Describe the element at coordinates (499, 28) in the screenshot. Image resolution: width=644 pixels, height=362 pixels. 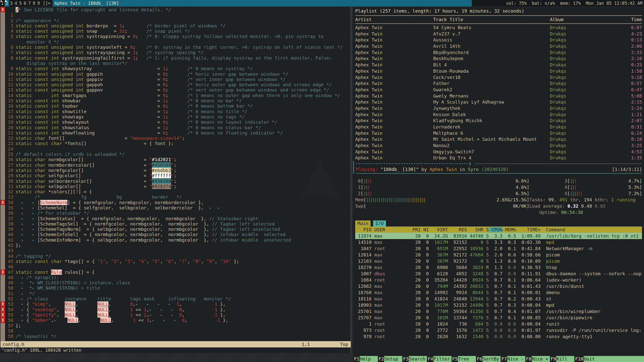
I see `playlist-row: Aphex Twin54 Cymru BeatsDrukqs6:07` at that location.